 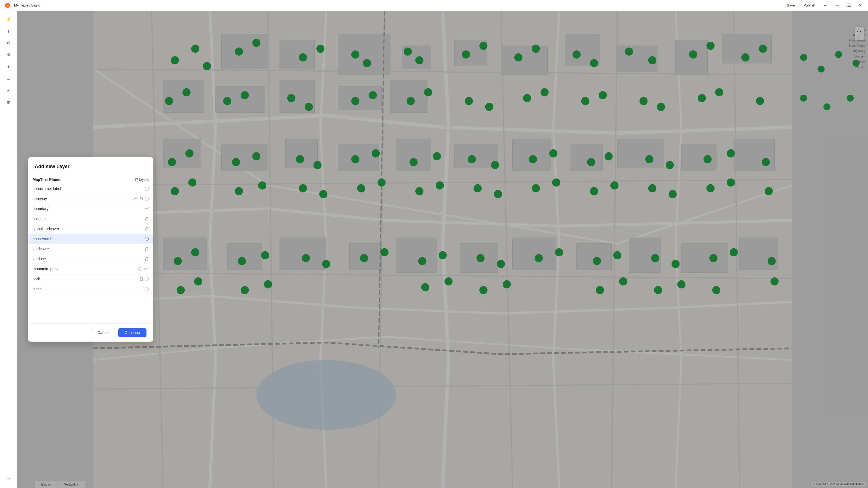 What do you see at coordinates (9, 67) in the screenshot?
I see `sidebar-item-puzzle: ✦` at bounding box center [9, 67].